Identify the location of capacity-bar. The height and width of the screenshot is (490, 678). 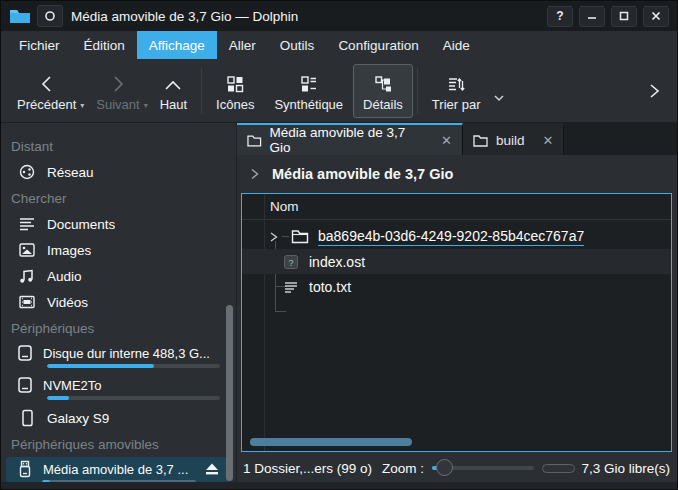
(558, 468).